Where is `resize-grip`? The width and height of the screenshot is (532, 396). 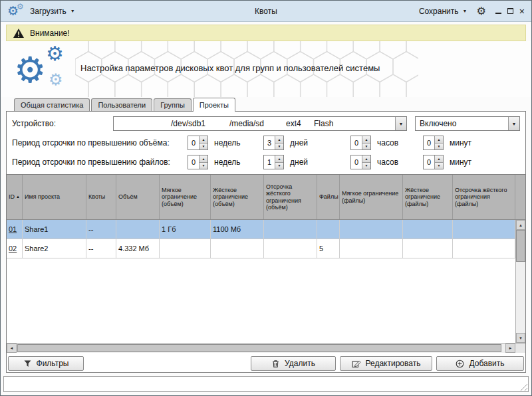
resize-grip is located at coordinates (523, 387).